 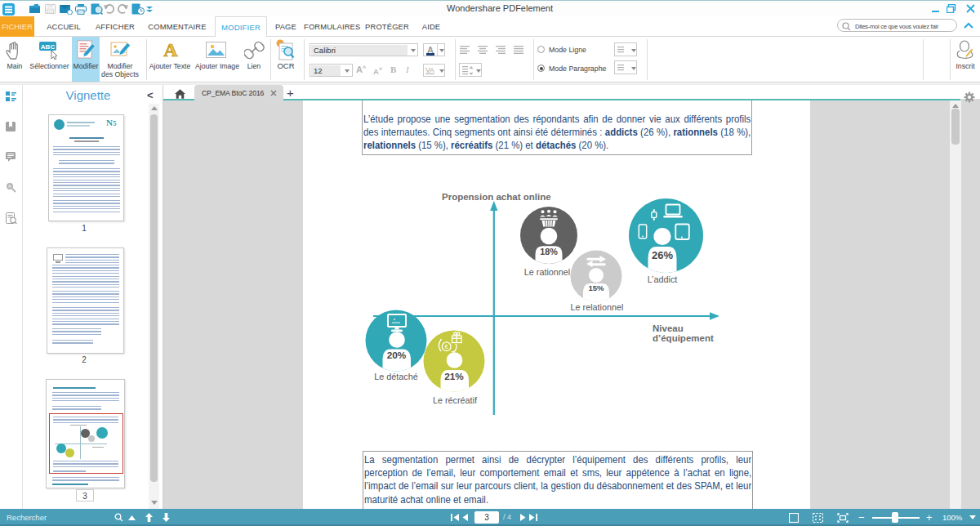 I want to click on svg-text: ABC, so click(x=48, y=47).